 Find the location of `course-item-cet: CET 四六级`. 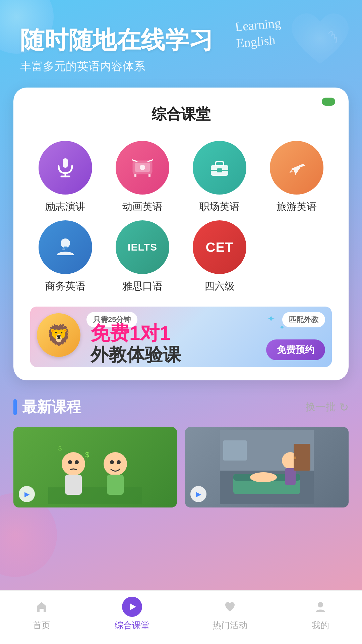

course-item-cet: CET 四六级 is located at coordinates (220, 257).